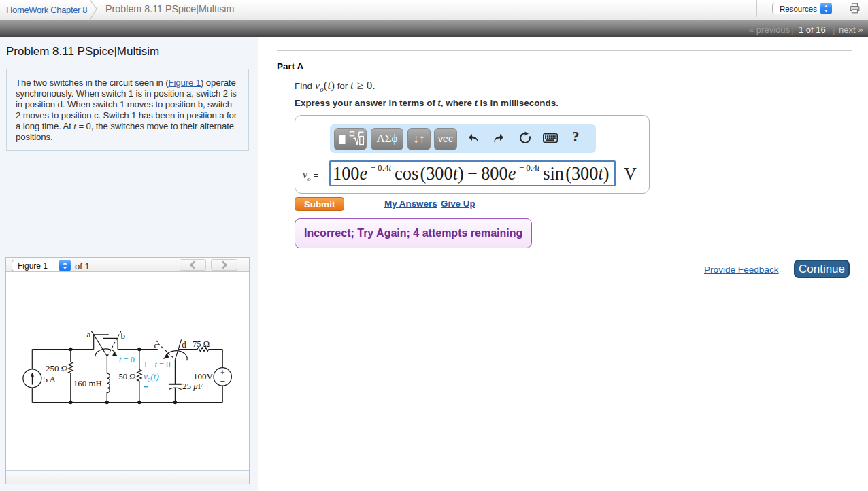 Image resolution: width=868 pixels, height=491 pixels. Describe the element at coordinates (156, 345) in the screenshot. I see `svg-text: c` at that location.